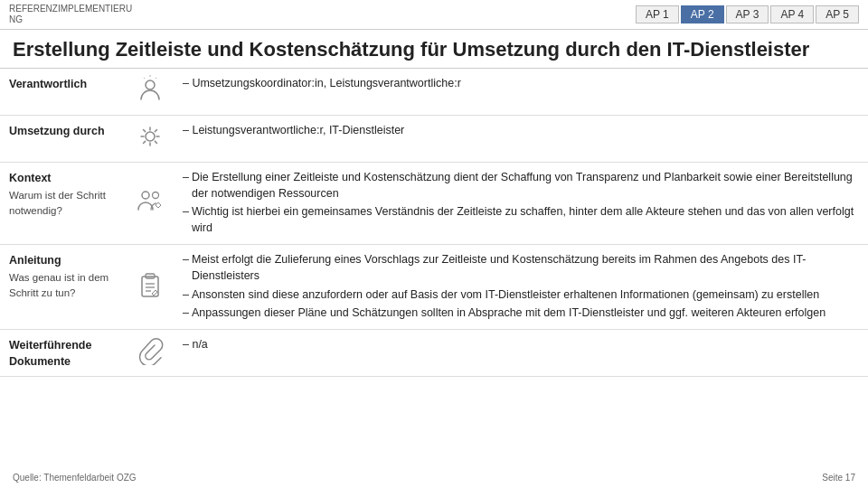 Image resolution: width=868 pixels, height=488 pixels. I want to click on row-content-kontext: Die Erstellung einer Zeitleiste und Kost…, so click(521, 203).